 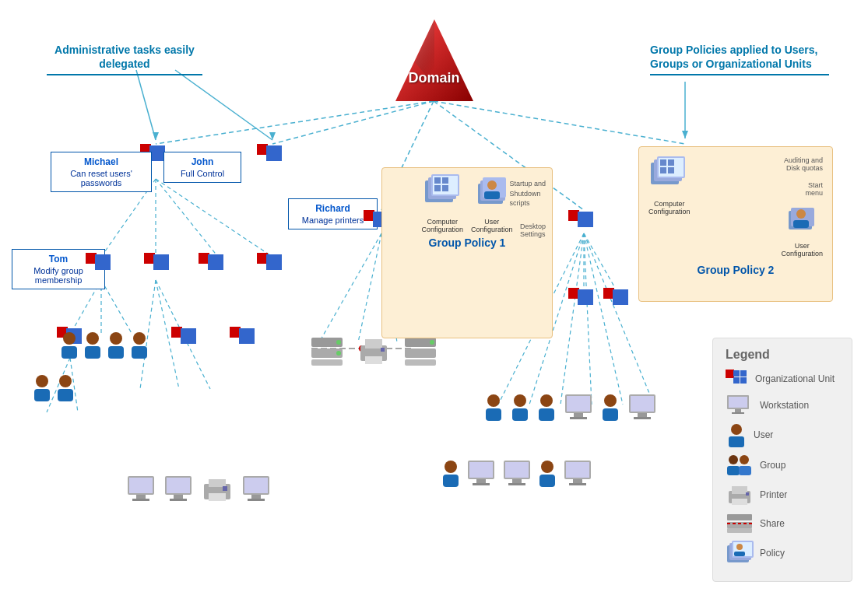 What do you see at coordinates (782, 495) in the screenshot?
I see `legend-printer: Printer` at bounding box center [782, 495].